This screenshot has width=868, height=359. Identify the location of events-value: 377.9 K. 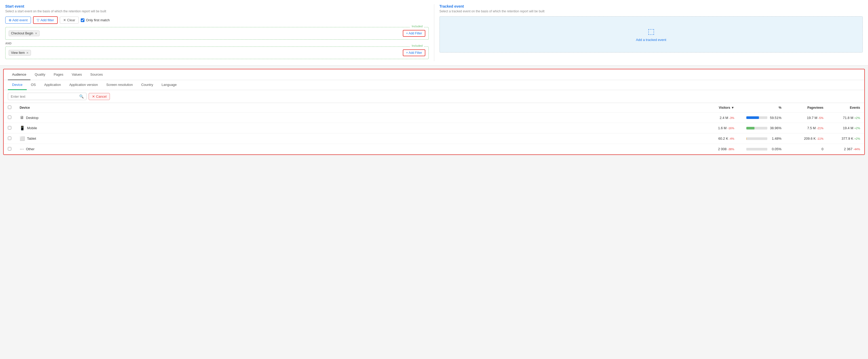
(847, 138).